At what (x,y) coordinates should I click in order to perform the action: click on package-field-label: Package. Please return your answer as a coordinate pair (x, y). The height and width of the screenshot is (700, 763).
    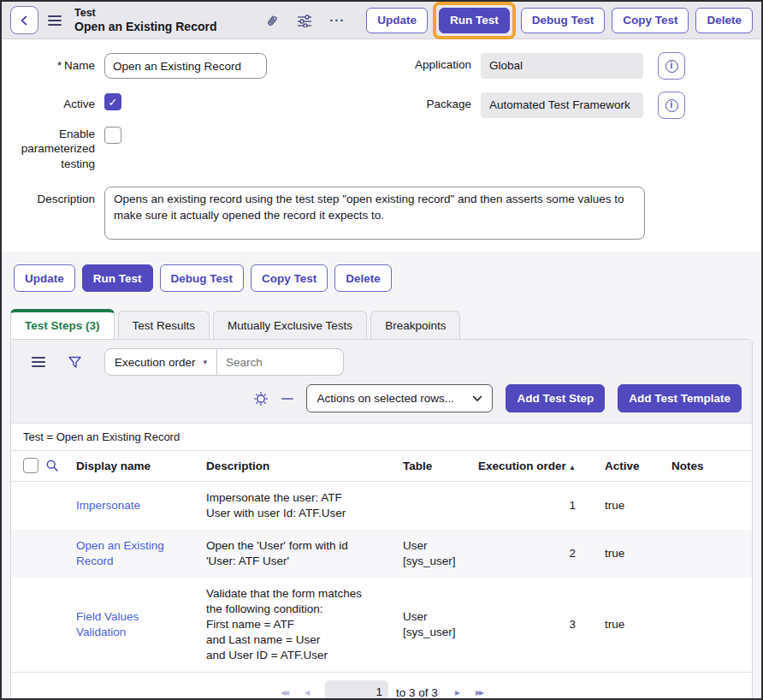
    Looking at the image, I should click on (441, 101).